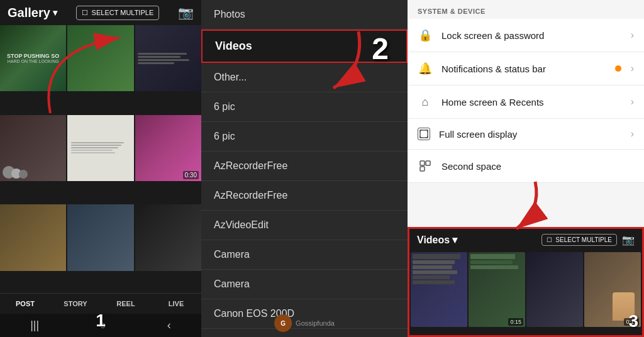 The width and height of the screenshot is (644, 337). What do you see at coordinates (123, 13) in the screenshot?
I see `select-multiple-label: SELECT MULTIPLE` at bounding box center [123, 13].